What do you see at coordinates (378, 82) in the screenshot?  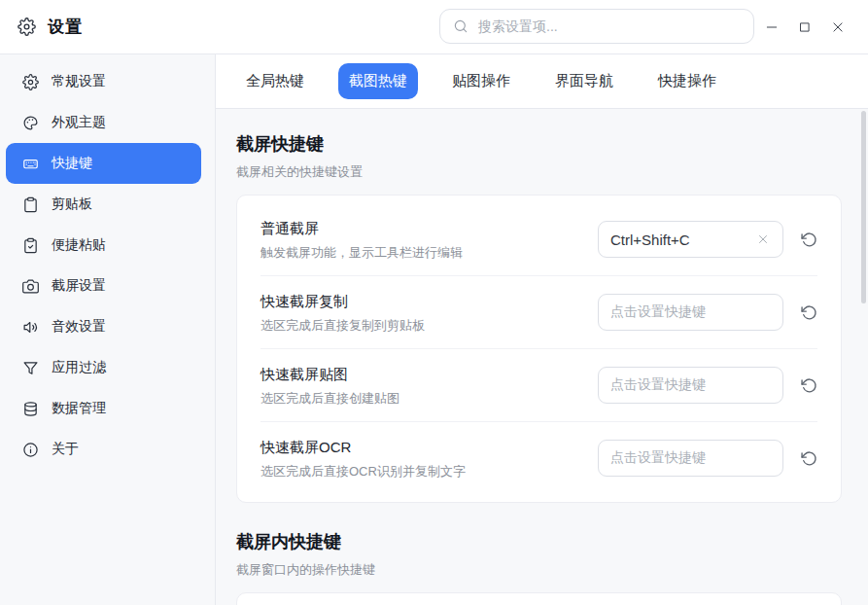 I see `tab-screenshot-hotkeys: 截图热键` at bounding box center [378, 82].